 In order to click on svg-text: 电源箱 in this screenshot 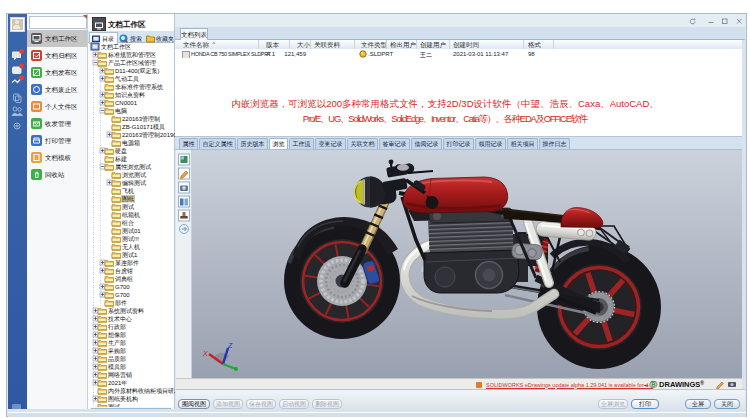, I will do `click(131, 142)`.